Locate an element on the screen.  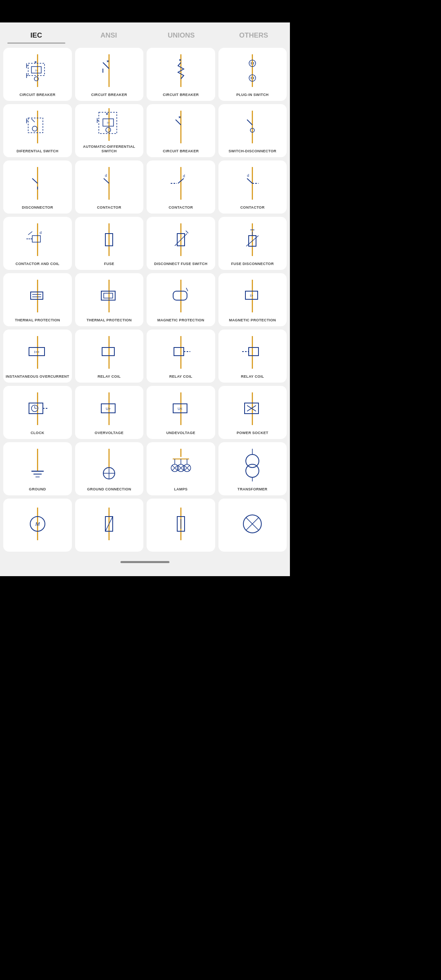
icon-disconnector is located at coordinates (38, 183).